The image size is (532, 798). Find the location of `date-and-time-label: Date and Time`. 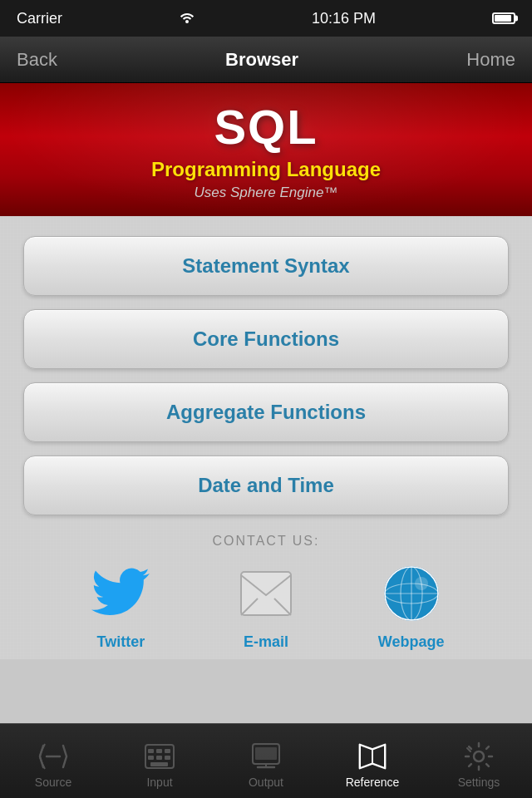

date-and-time-label: Date and Time is located at coordinates (266, 485).